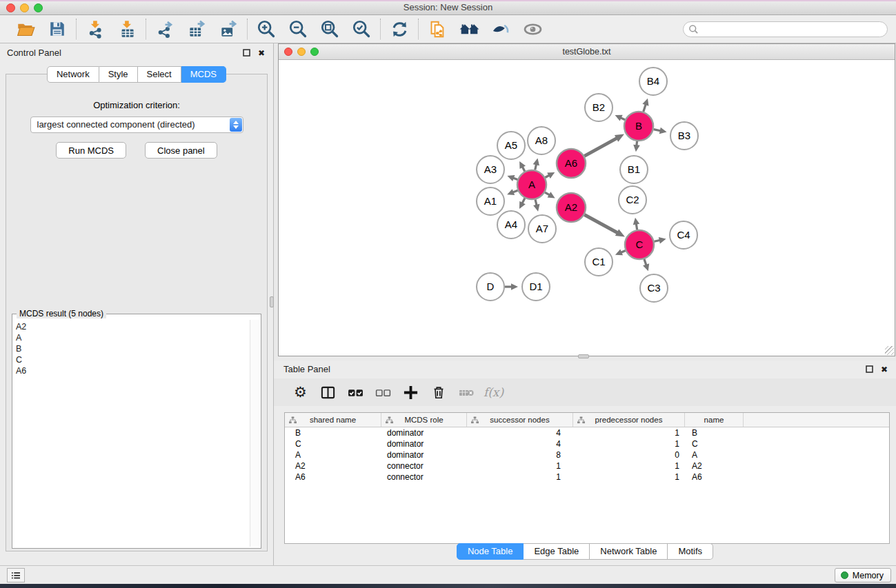  Describe the element at coordinates (586, 52) in the screenshot. I see `network-window-titlebar: testGlobe.txt` at that location.